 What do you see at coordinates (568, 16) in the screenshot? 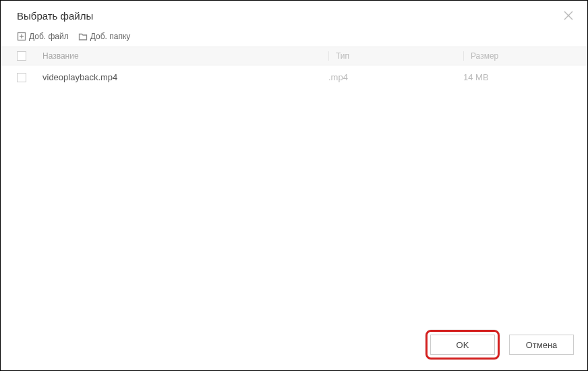
I see `close-icon` at bounding box center [568, 16].